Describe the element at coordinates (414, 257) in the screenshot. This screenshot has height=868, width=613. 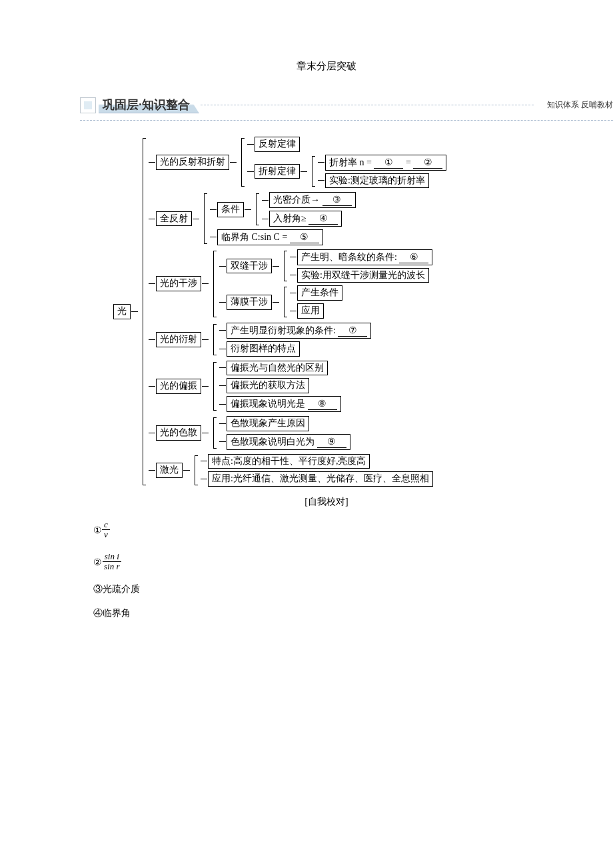
I see `blank-6: ⑥` at that location.